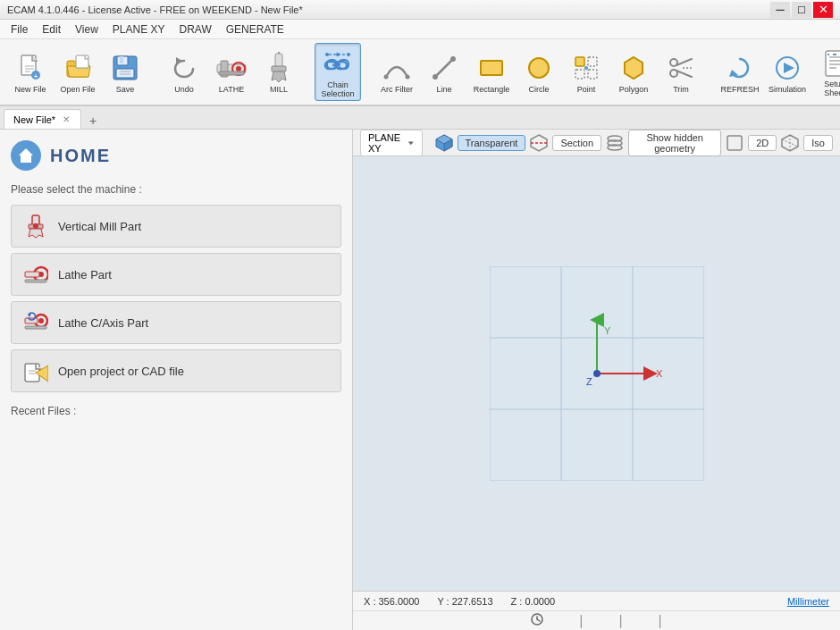 The image size is (840, 630). Describe the element at coordinates (77, 90) in the screenshot. I see `open-file-label: Open File` at that location.